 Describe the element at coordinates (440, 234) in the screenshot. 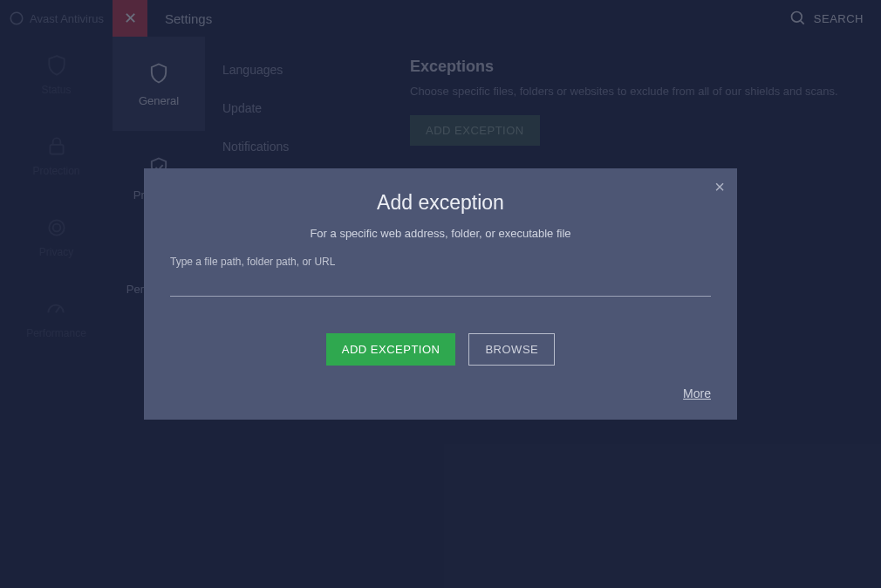

I see `dialog-subtitle: For a specific web address, folder, or e…` at that location.